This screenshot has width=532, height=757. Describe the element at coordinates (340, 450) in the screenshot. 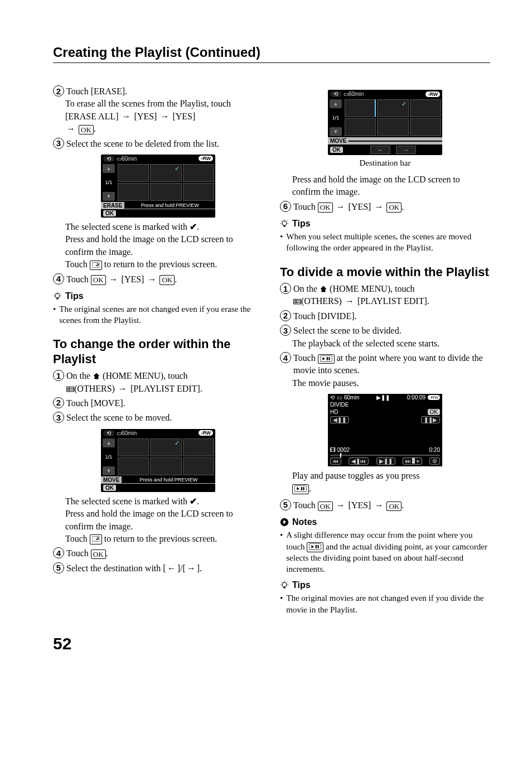

I see `clip-index: 🎞 0002` at that location.